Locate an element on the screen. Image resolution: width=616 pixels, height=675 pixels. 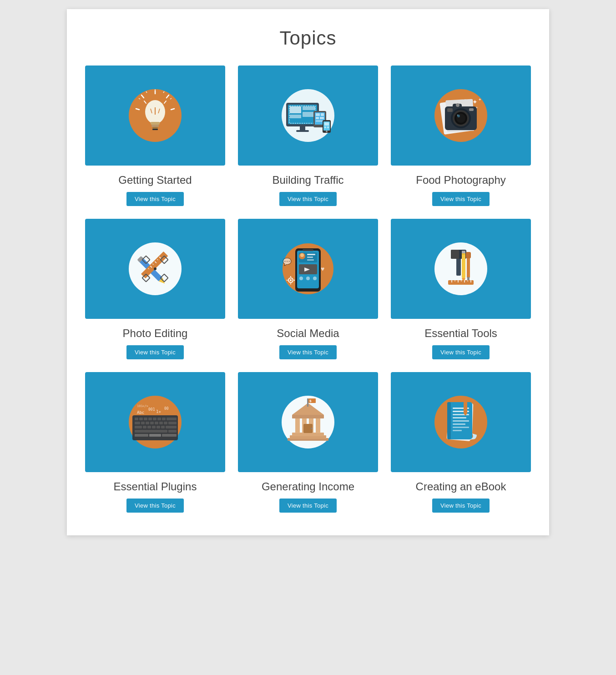
topic-title-getting-started: Getting Started is located at coordinates (155, 180).